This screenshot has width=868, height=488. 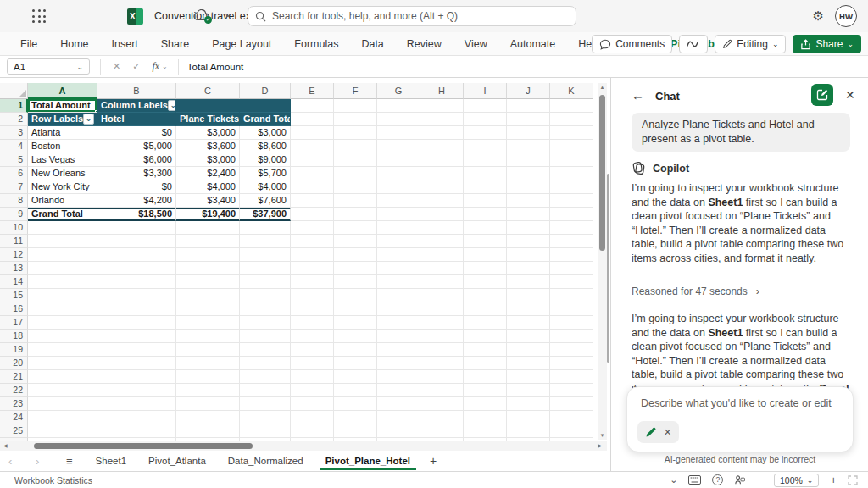 I want to click on cell-H24, so click(x=442, y=418).